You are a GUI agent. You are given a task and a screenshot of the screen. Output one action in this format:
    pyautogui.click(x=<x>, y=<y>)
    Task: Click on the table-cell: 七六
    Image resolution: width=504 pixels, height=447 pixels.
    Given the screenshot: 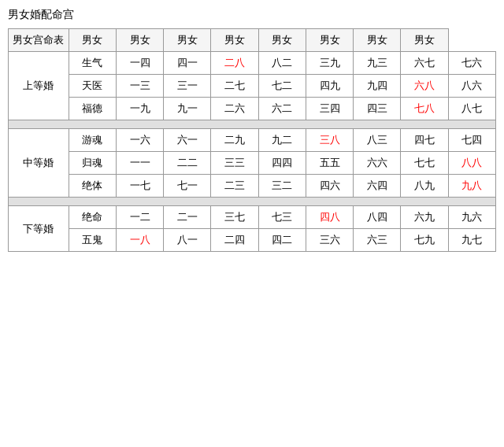 What is the action you would take?
    pyautogui.click(x=472, y=63)
    